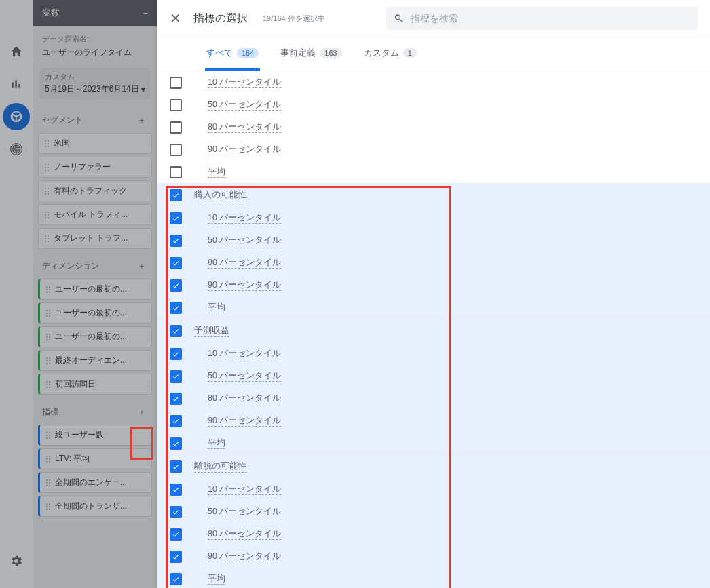  I want to click on tab-カスタム: カスタム1, so click(390, 54).